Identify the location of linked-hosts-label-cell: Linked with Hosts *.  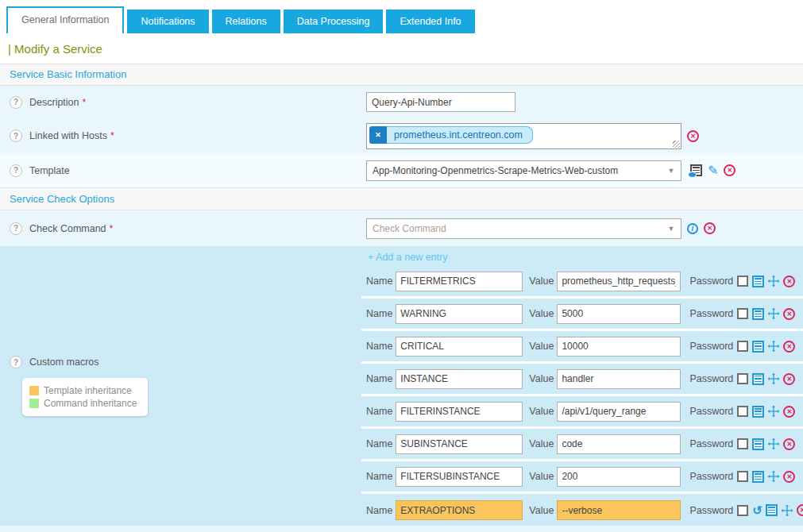
(181, 136).